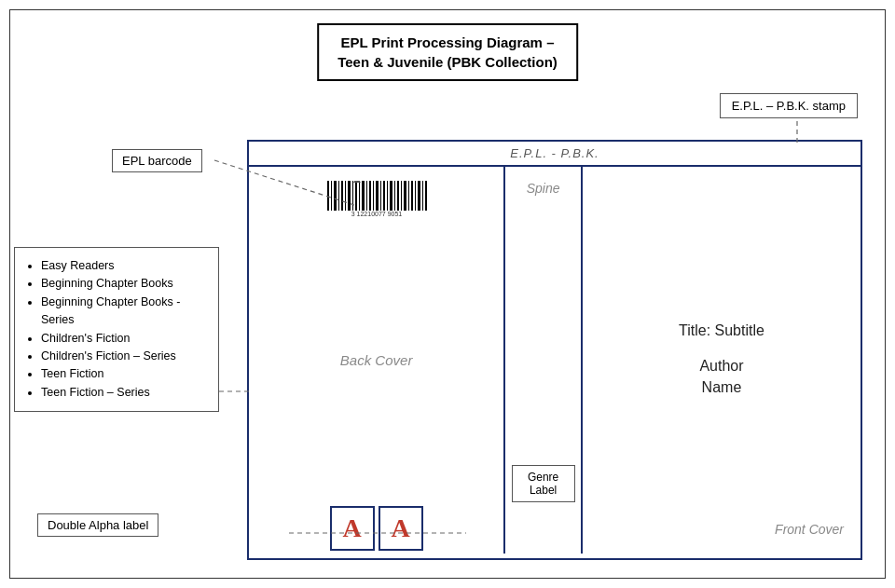 Image resolution: width=895 pixels, height=588 pixels. I want to click on list-item: Beginning Chapter Books - Series, so click(123, 311).